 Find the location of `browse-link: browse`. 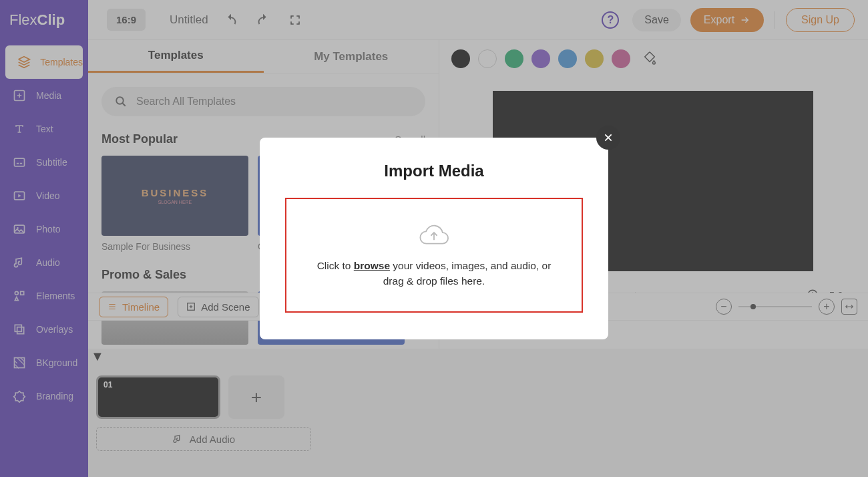

browse-link: browse is located at coordinates (372, 266).